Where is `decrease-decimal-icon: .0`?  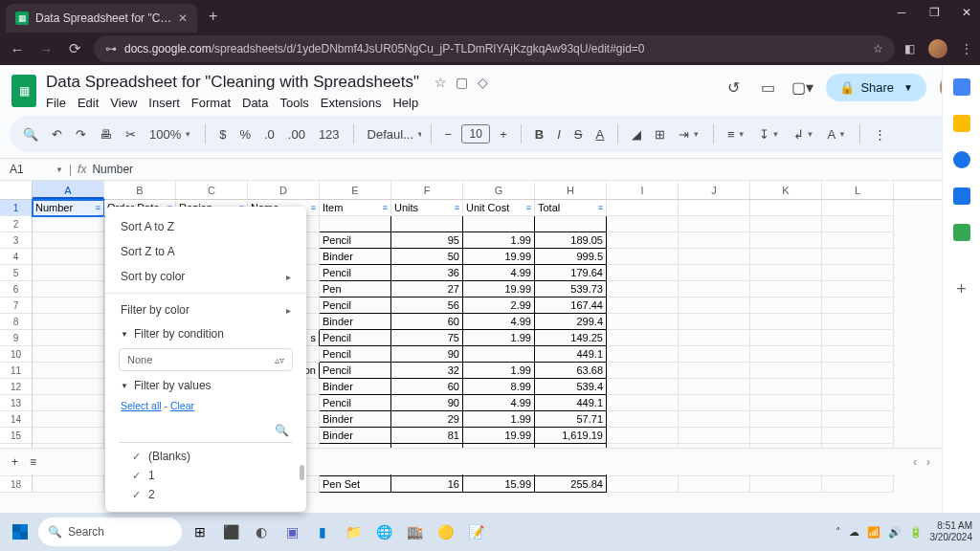
decrease-decimal-icon: .0 is located at coordinates (270, 134).